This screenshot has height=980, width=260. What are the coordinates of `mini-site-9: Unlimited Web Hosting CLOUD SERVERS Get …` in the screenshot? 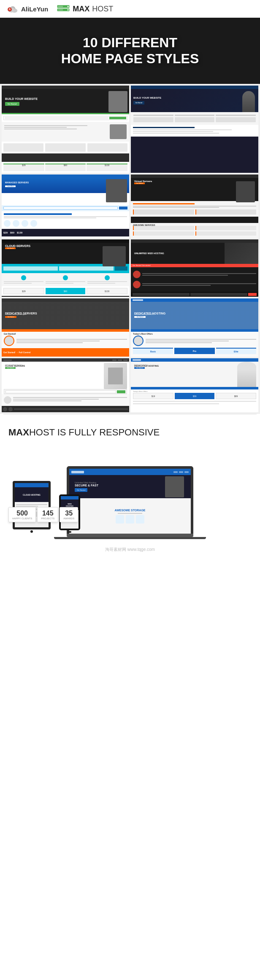 It's located at (65, 385).